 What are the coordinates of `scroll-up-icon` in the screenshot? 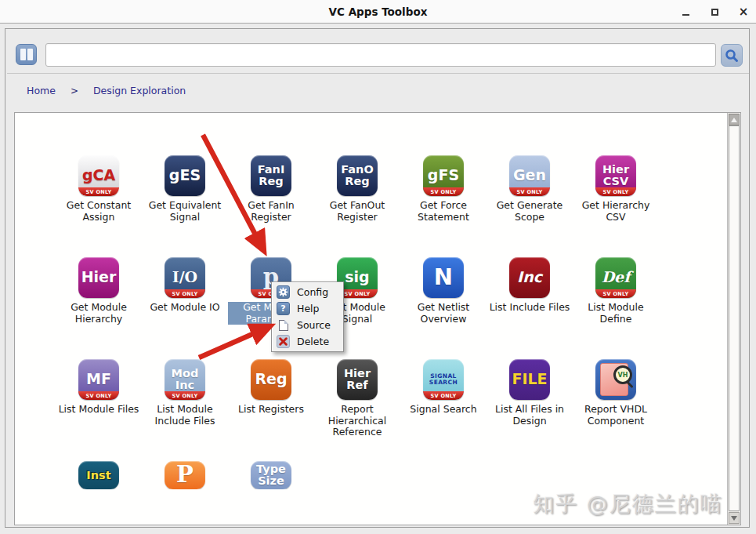 It's located at (734, 119).